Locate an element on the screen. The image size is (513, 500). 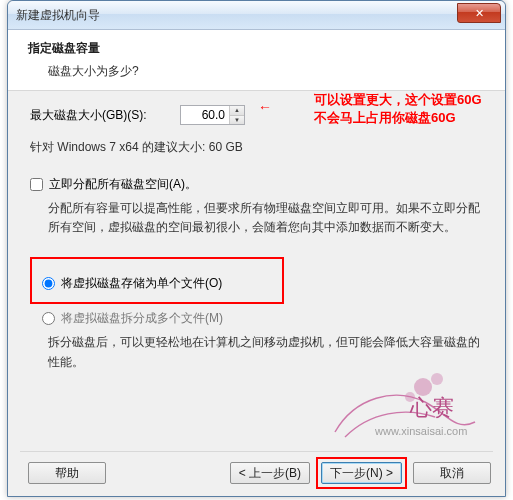
button-row: 帮助 < 上一步(B) 下一步(N) > 取消 is located at coordinates (256, 473).